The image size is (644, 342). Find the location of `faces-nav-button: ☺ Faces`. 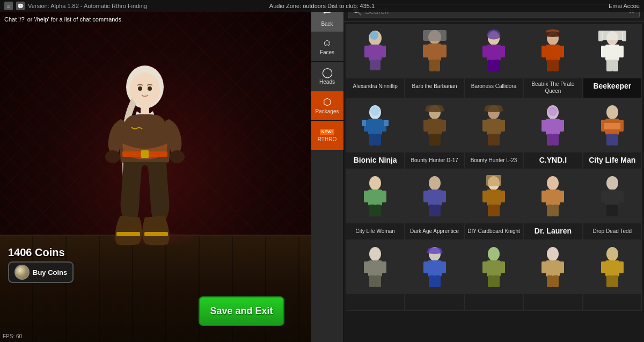

faces-nav-button: ☺ Faces is located at coordinates (327, 47).